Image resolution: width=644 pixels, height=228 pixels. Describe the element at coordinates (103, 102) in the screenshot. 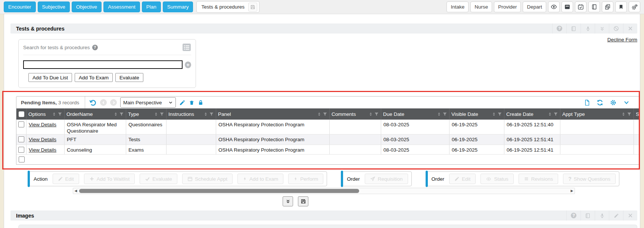

I see `previous-page-icon` at that location.